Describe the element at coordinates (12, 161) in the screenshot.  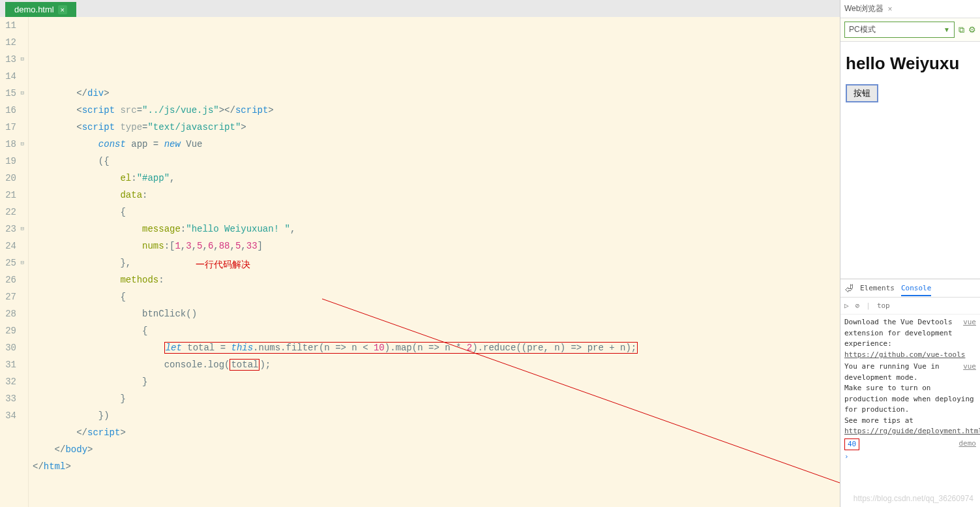
I see `gutter-row: 19` at that location.